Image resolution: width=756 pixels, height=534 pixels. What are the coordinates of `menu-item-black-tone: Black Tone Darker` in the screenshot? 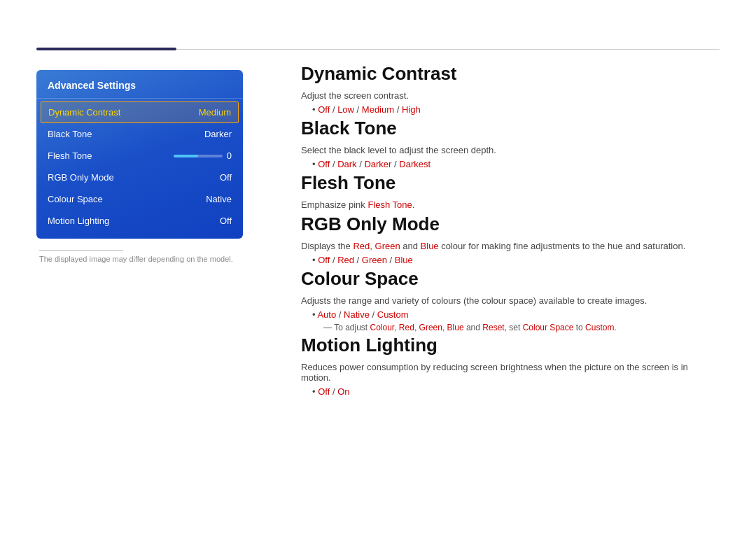 It's located at (140, 134).